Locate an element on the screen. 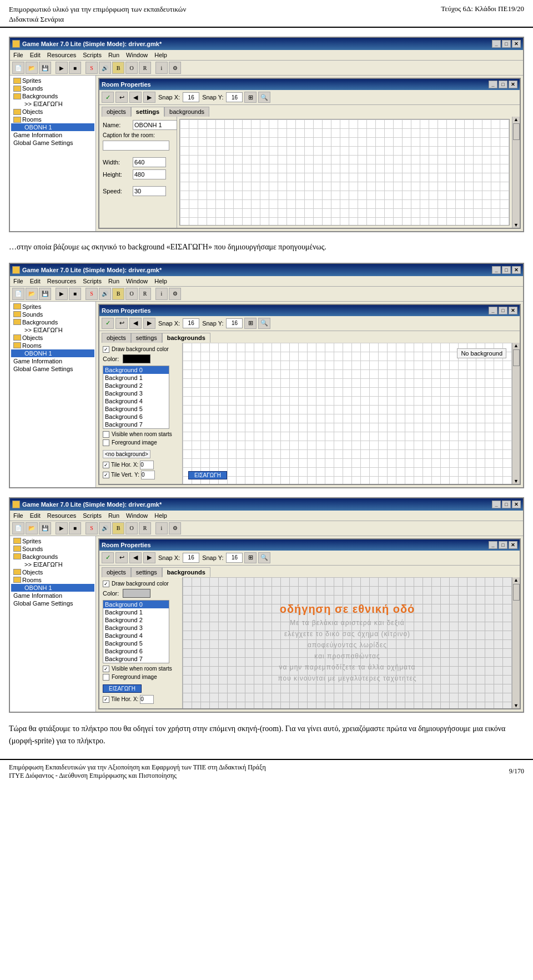  tb-room-1: R is located at coordinates (145, 68).